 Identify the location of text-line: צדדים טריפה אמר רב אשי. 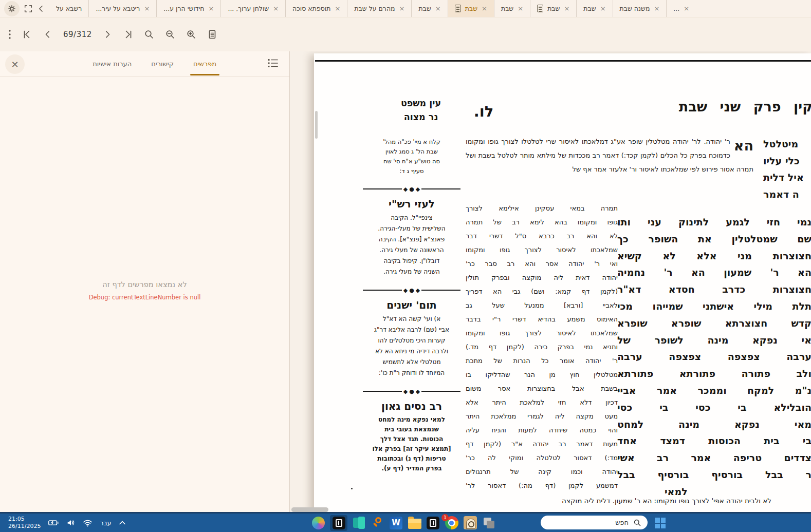
(714, 458).